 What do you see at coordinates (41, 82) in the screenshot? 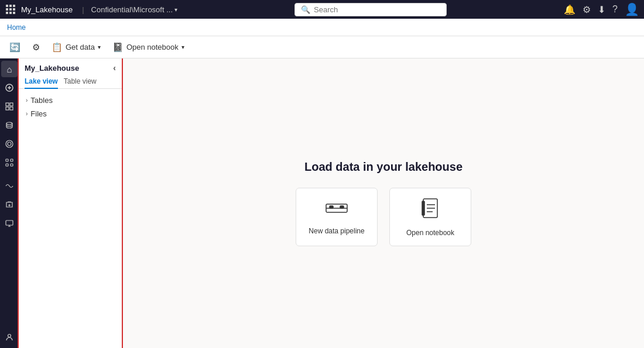
I see `tab-lake-view: Lake view` at bounding box center [41, 82].